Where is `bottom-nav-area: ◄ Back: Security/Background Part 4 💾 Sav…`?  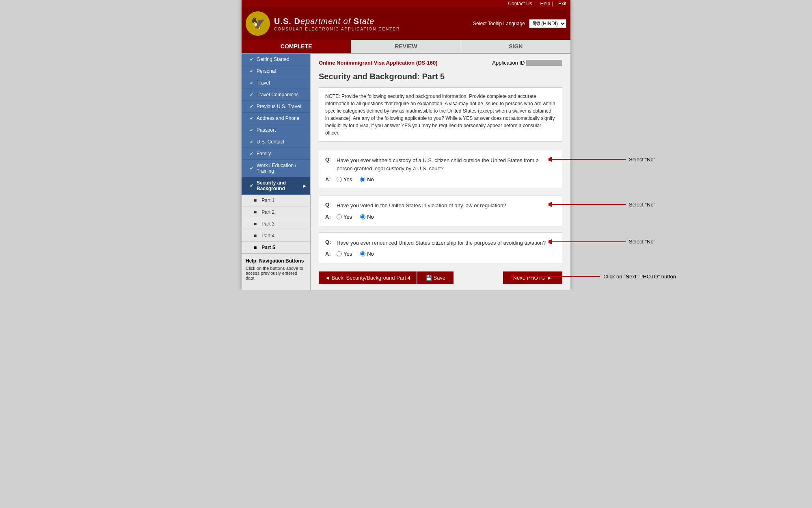 bottom-nav-area: ◄ Back: Security/Background Part 4 💾 Sav… is located at coordinates (441, 278).